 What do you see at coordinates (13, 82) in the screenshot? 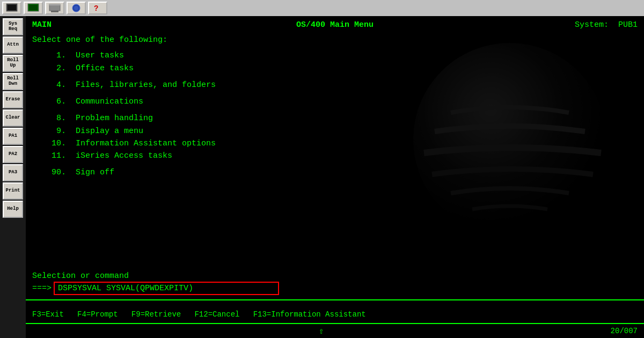
I see `roll-down-button: RollDwn` at bounding box center [13, 82].